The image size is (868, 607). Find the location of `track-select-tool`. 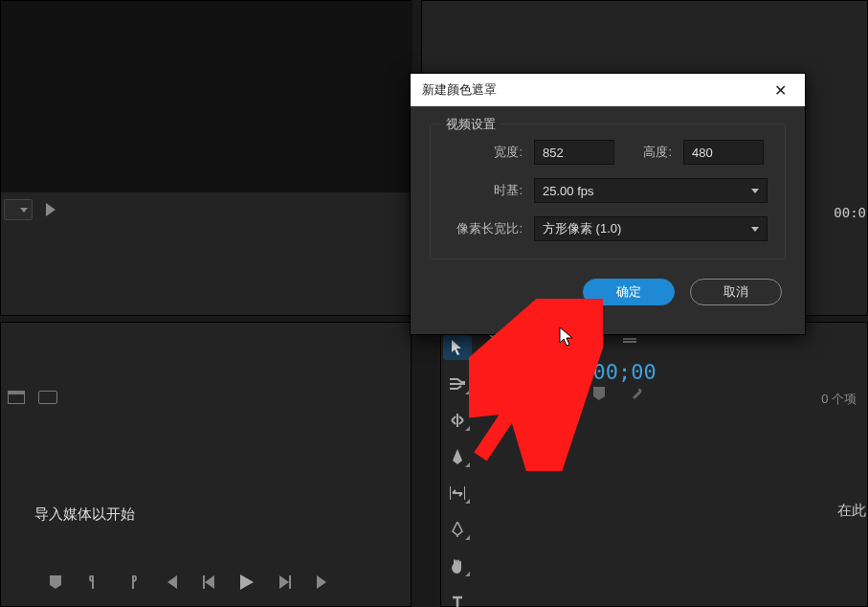

track-select-tool is located at coordinates (457, 384).